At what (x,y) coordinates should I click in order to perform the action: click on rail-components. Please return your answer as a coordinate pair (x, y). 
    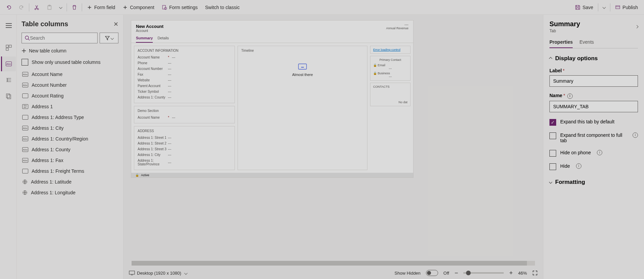
    Looking at the image, I should click on (8, 48).